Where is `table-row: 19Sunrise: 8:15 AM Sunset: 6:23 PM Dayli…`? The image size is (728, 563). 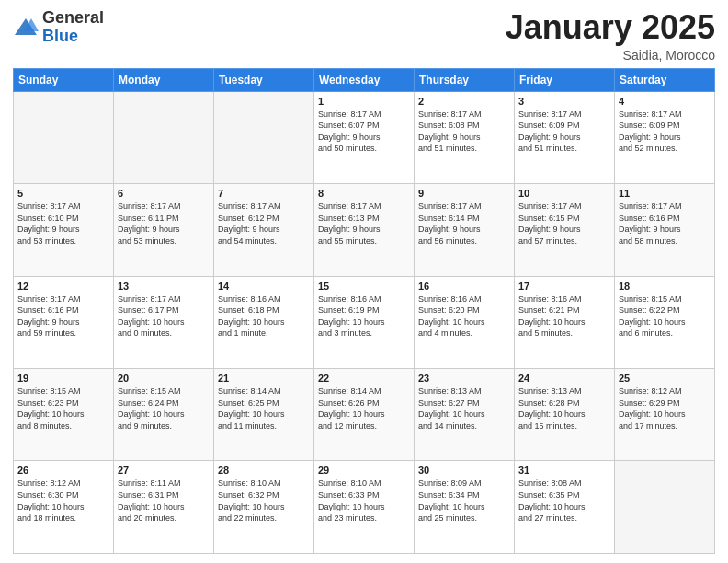
table-row: 19Sunrise: 8:15 AM Sunset: 6:23 PM Dayli… is located at coordinates (64, 415).